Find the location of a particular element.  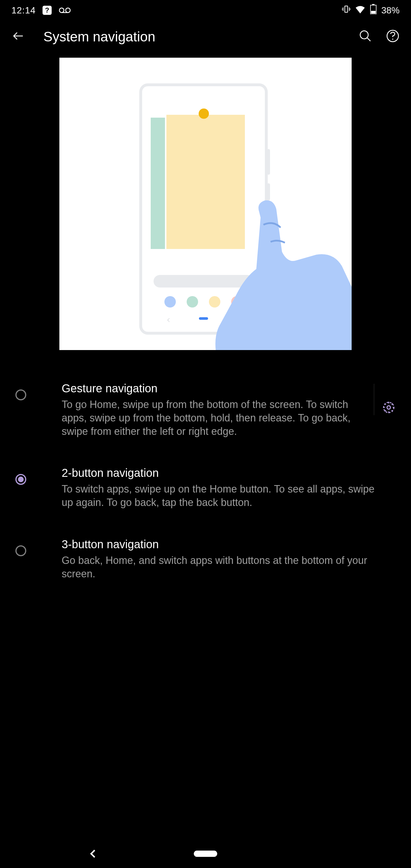

option-description: Go back, Home, and switch apps with butt… is located at coordinates (222, 567).